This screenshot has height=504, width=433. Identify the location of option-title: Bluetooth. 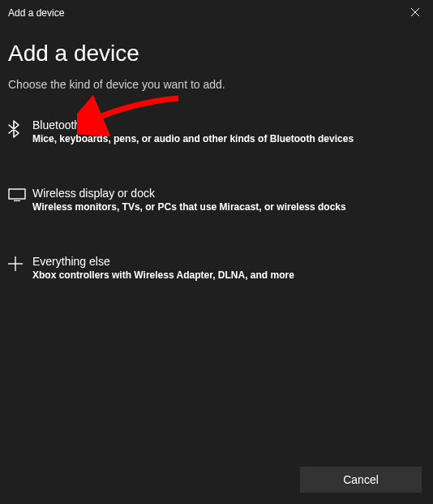
(229, 125).